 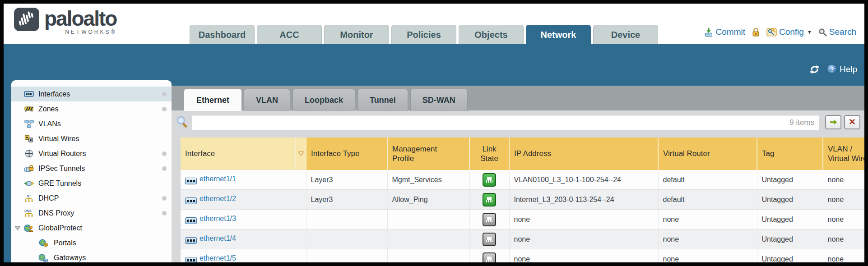 What do you see at coordinates (347, 154) in the screenshot?
I see `col-interface-type: Interface Type` at bounding box center [347, 154].